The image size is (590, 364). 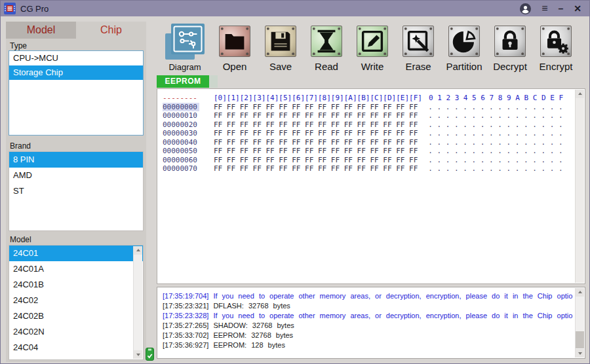 I want to click on hex-rows: 00000000FF FF FF FF FF FF FF FF FF FF FF…, so click(x=374, y=138).